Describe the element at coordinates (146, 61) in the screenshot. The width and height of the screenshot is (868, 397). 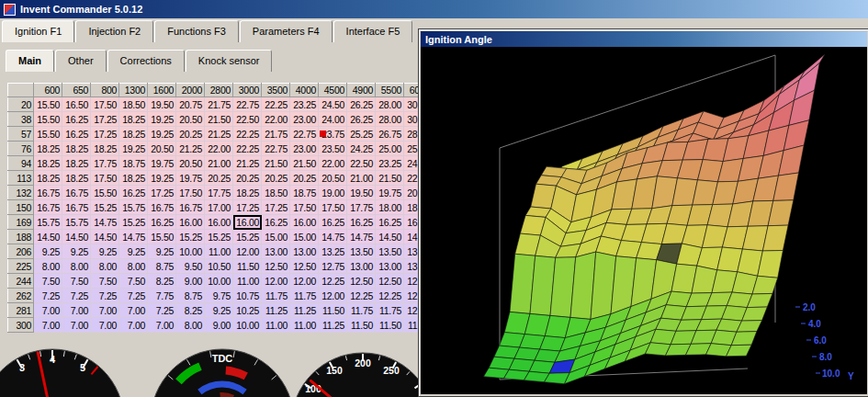
I see `subtab-corrections: Corrections` at that location.